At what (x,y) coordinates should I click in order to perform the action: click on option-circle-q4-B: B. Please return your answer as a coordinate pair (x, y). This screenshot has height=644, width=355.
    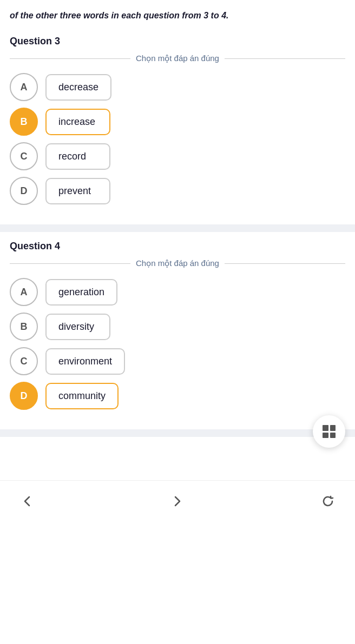
    Looking at the image, I should click on (24, 327).